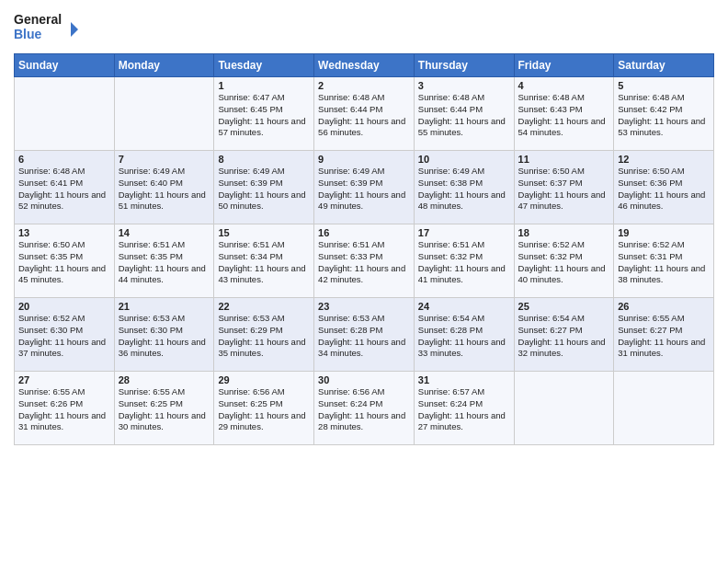  I want to click on day-cell: 31Sunrise: 6:57 AMSunset: 6:24 PMDayligh…, so click(463, 408).